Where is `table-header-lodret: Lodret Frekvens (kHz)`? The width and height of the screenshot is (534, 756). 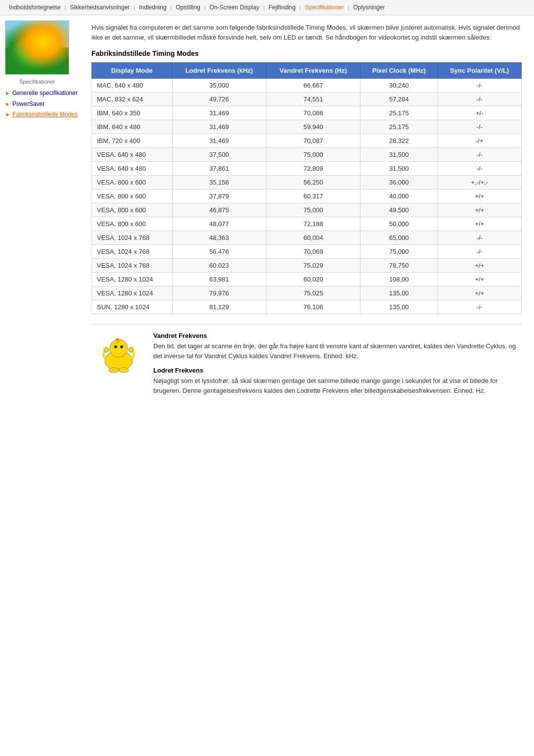 table-header-lodret: Lodret Frekvens (kHz) is located at coordinates (219, 71).